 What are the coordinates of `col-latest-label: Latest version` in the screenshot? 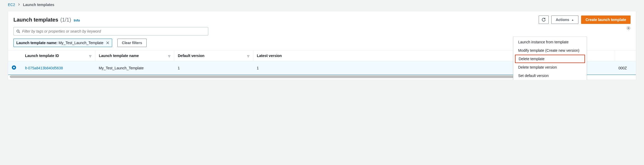 It's located at (270, 56).